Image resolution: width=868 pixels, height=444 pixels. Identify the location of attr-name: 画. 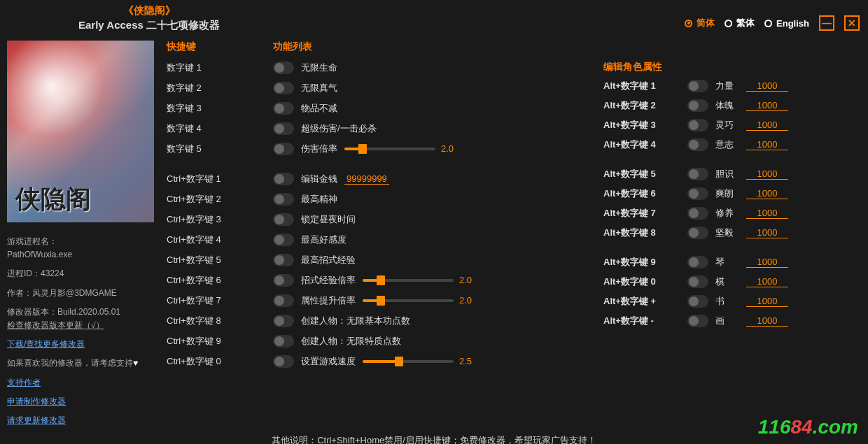
(727, 321).